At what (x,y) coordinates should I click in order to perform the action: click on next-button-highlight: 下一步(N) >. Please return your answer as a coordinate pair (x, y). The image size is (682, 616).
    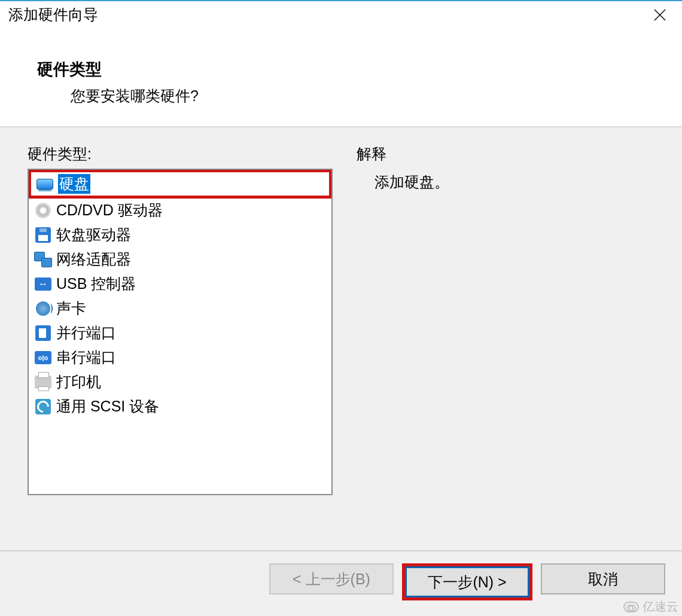
    Looking at the image, I should click on (467, 582).